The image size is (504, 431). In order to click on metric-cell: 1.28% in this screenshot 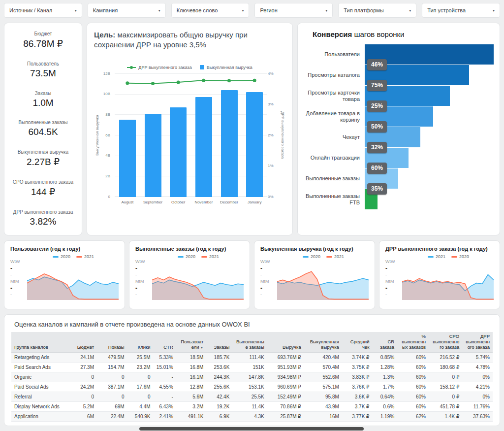, I will do `click(385, 367)`.